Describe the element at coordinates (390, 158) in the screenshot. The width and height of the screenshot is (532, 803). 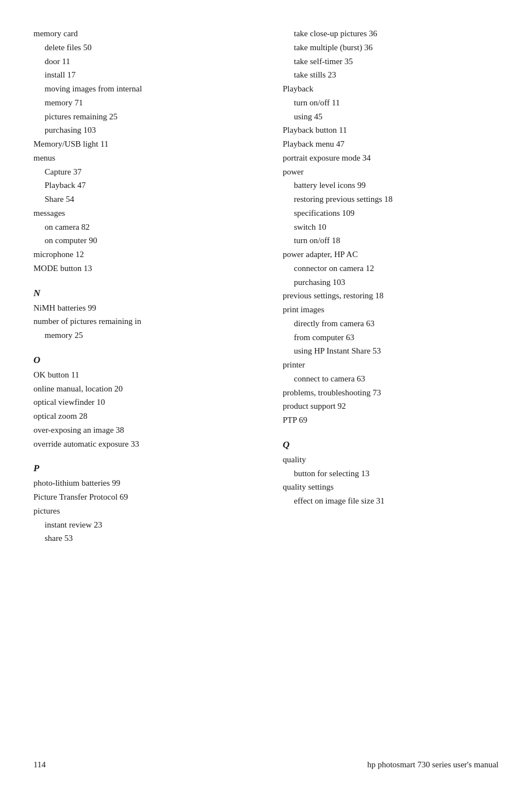
I see `entry-main: portrait exposure mode 34` at that location.